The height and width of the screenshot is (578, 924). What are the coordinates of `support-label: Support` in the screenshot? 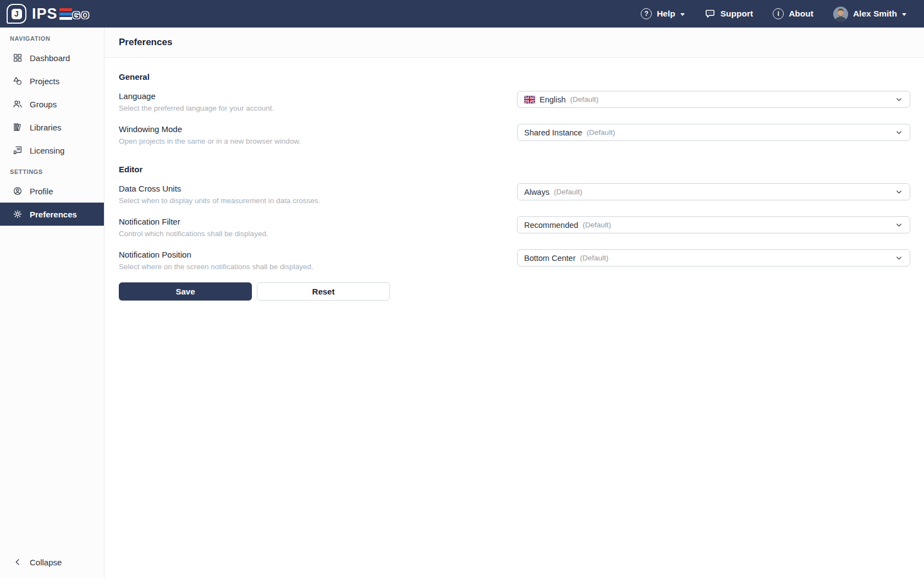 It's located at (737, 14).